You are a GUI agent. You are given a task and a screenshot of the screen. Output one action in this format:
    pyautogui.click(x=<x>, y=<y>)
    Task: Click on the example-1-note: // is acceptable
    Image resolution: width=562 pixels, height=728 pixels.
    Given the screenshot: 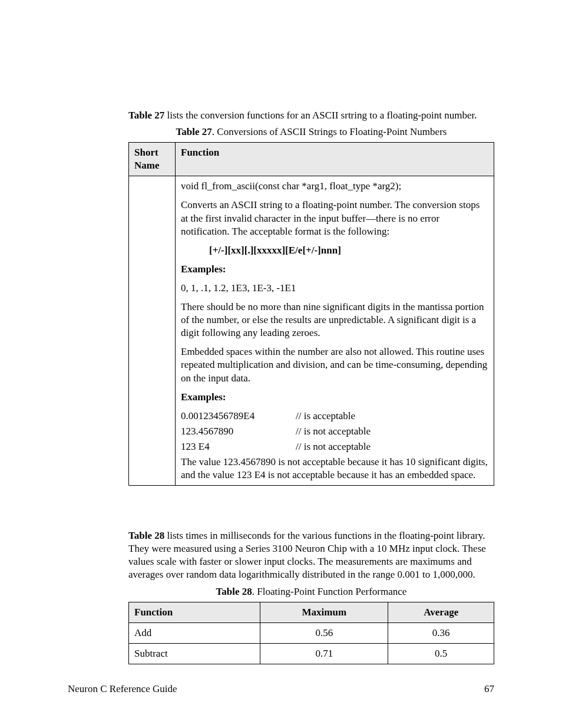 What is the action you would take?
    pyautogui.click(x=392, y=416)
    